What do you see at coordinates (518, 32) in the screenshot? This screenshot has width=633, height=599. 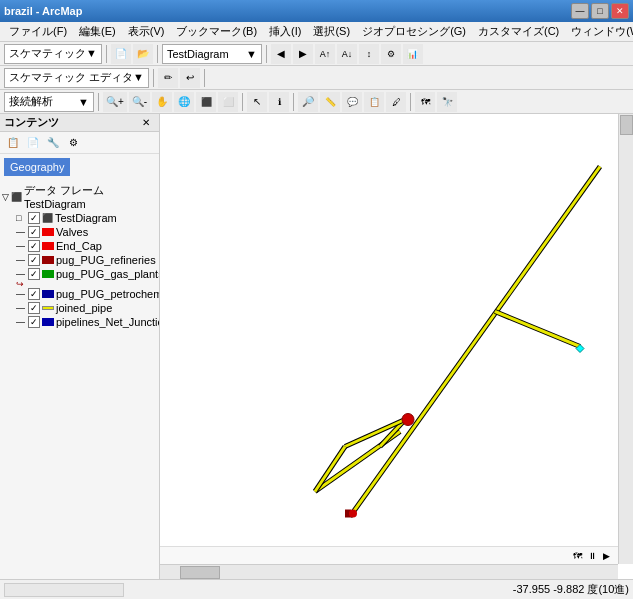 I see `menu-customize: カスタマイズ(C)` at bounding box center [518, 32].